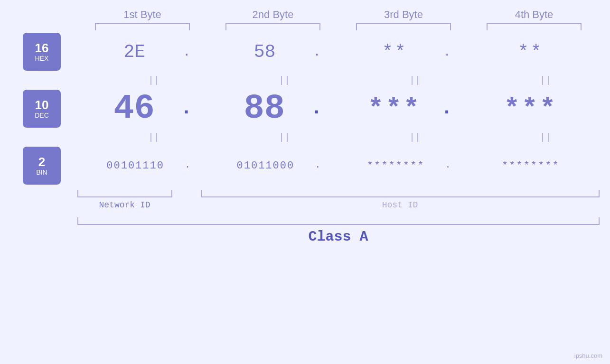 The height and width of the screenshot is (364, 610). What do you see at coordinates (395, 109) in the screenshot?
I see `dec-val-3: ***` at bounding box center [395, 109].